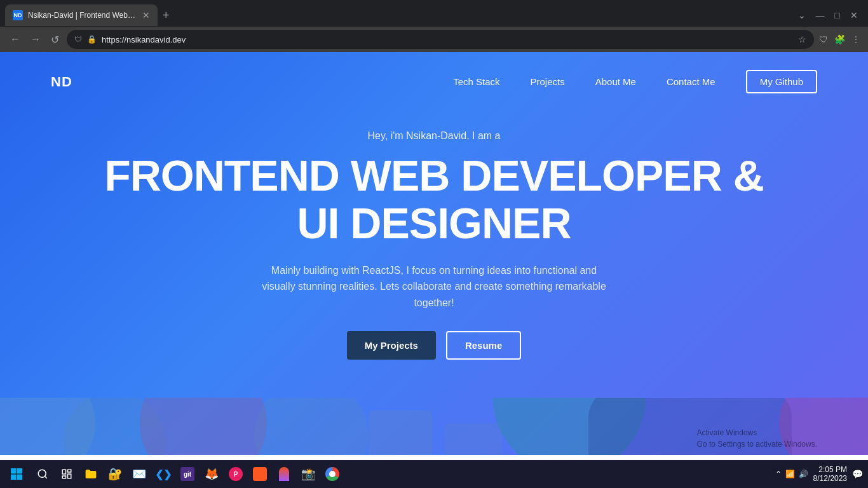 The height and width of the screenshot is (488, 868). Describe the element at coordinates (477, 81) in the screenshot. I see `nav-tech-stack: Tech Stack` at that location.